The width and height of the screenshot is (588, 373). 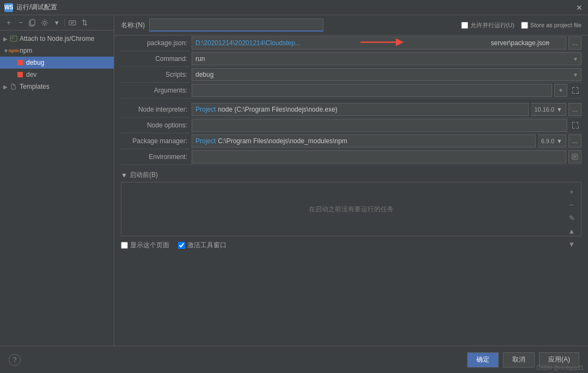 What do you see at coordinates (379, 125) in the screenshot?
I see `node-options-input` at bounding box center [379, 125].